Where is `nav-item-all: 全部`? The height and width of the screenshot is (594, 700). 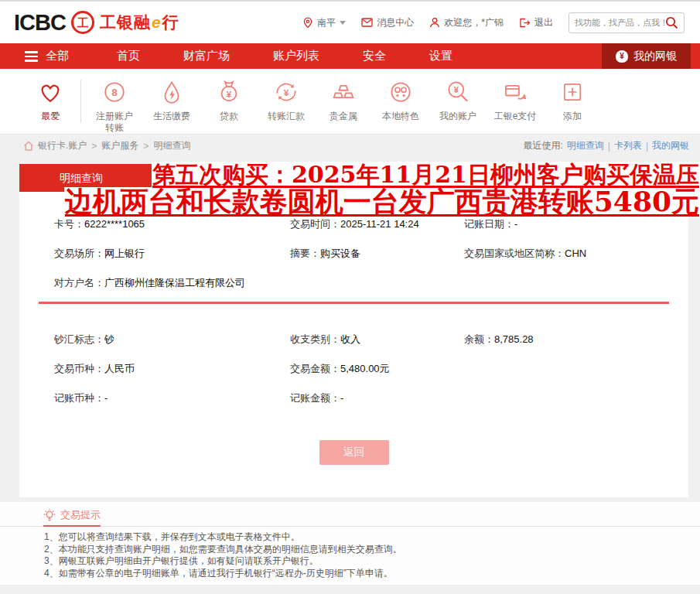 nav-item-all: 全部 is located at coordinates (57, 56).